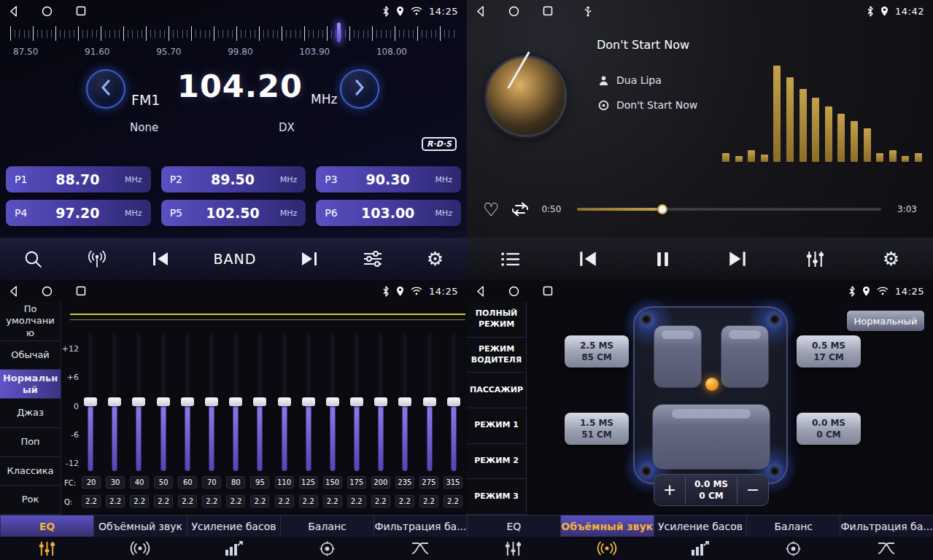 The height and width of the screenshot is (560, 933). What do you see at coordinates (31, 322) in the screenshot?
I see `eq-preset-item: По умолчанию` at bounding box center [31, 322].